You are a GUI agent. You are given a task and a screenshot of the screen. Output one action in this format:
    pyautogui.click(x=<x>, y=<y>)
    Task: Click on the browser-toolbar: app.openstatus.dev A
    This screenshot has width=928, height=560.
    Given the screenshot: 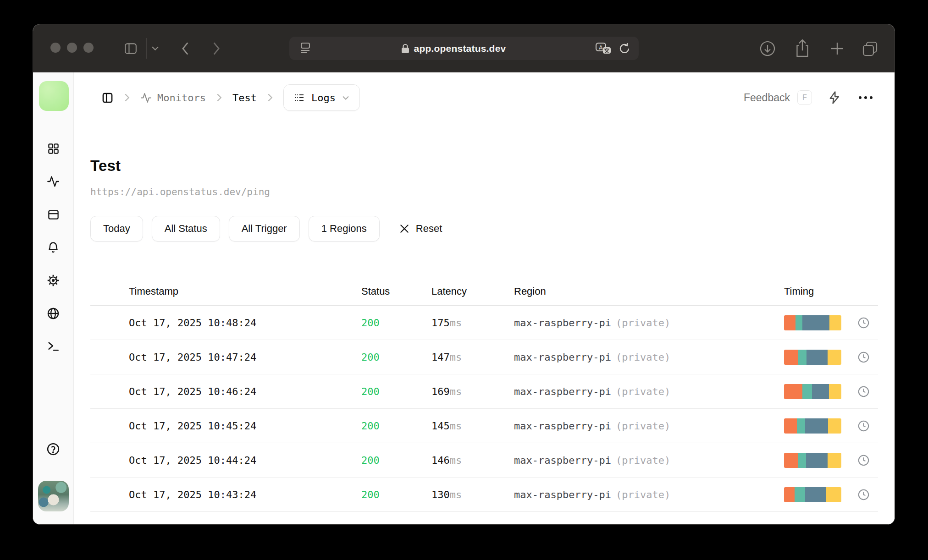 What is the action you would take?
    pyautogui.click(x=464, y=49)
    